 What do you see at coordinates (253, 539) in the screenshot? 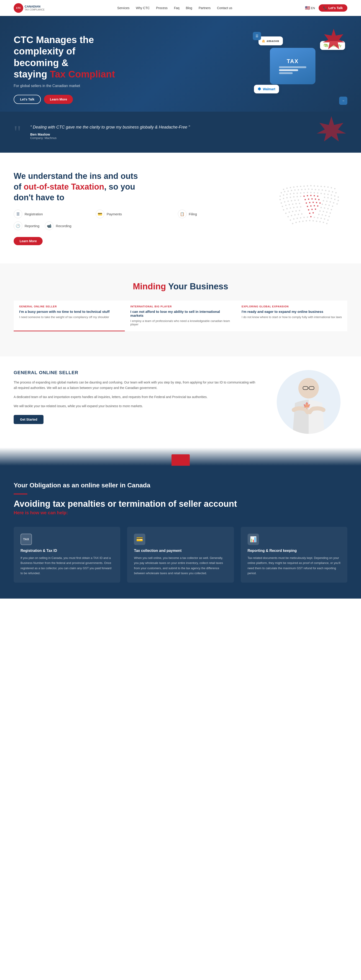
I see `obligation-icon-2: 📊` at bounding box center [253, 539].